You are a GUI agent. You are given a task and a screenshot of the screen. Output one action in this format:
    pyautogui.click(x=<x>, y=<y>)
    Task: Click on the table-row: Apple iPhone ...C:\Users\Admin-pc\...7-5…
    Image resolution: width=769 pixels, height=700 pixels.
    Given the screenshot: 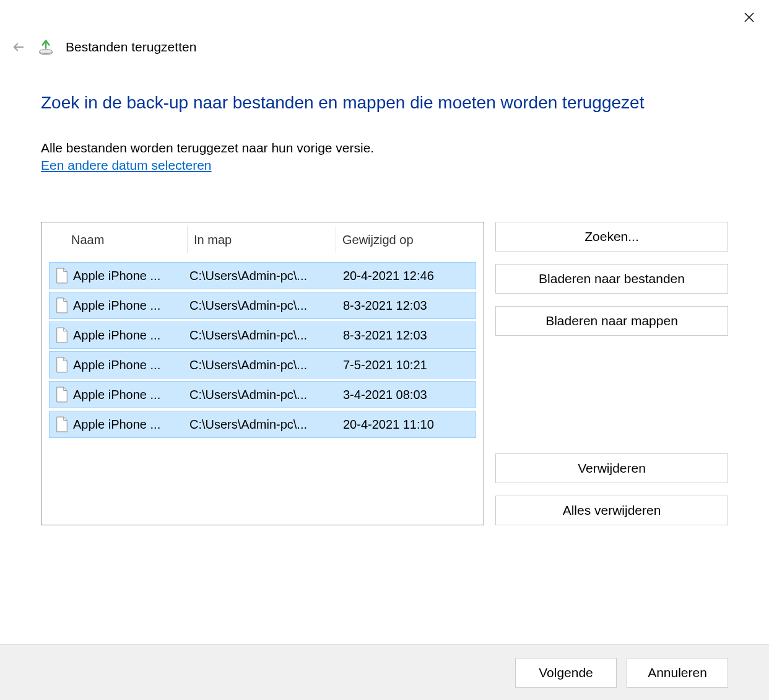 What is the action you would take?
    pyautogui.click(x=263, y=365)
    